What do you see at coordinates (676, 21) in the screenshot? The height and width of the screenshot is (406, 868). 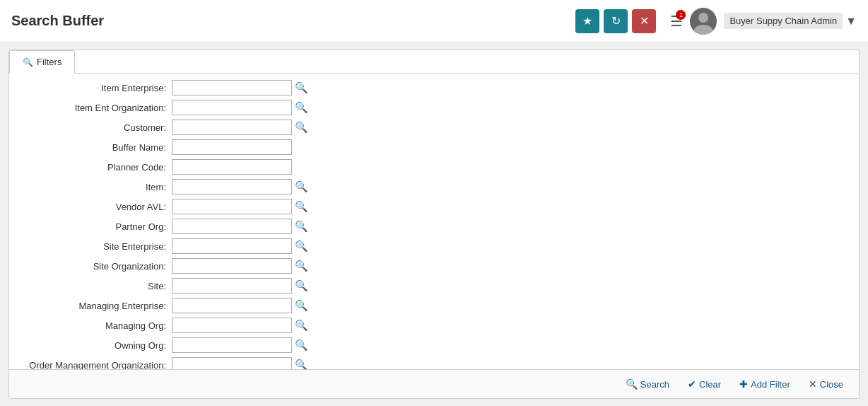 I see `menu-button: ☰ 1` at bounding box center [676, 21].